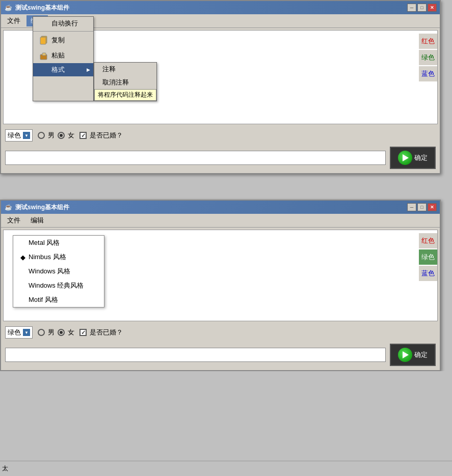 This screenshot has height=476, width=452. Describe the element at coordinates (211, 8) in the screenshot. I see `window1-title: 测试swing基本组件` at that location.